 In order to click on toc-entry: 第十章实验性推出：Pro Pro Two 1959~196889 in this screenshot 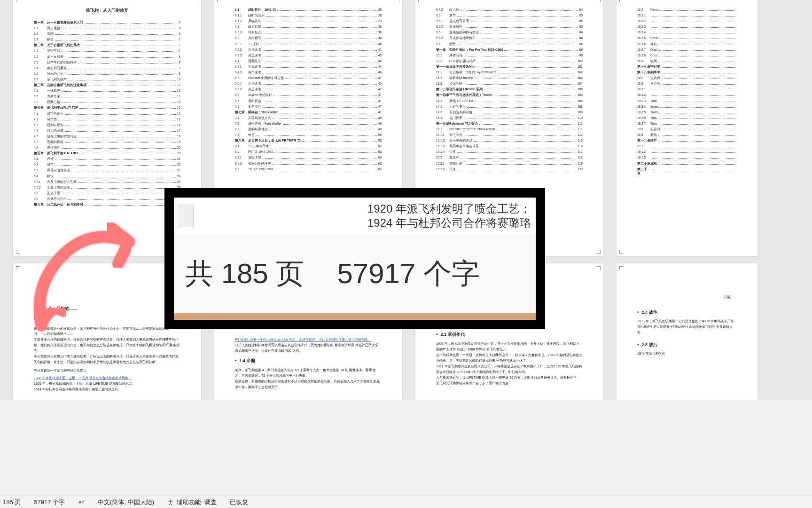, I will do `click(509, 50)`.